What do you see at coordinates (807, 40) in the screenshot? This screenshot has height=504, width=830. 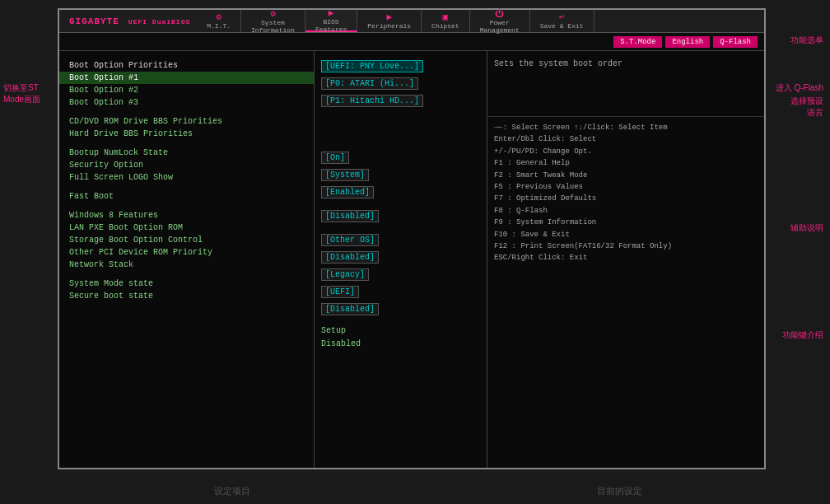 I see `annotation-func-menu: 功能选单` at bounding box center [807, 40].